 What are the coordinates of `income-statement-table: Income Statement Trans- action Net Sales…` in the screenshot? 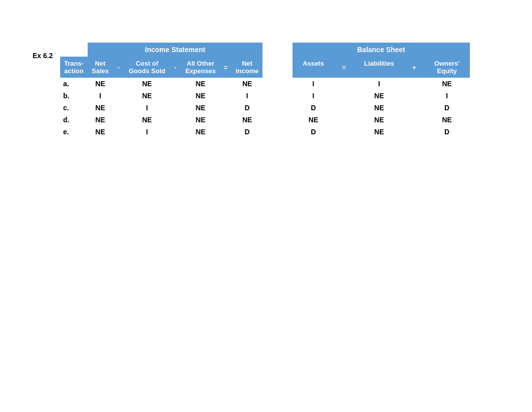 It's located at (161, 90).